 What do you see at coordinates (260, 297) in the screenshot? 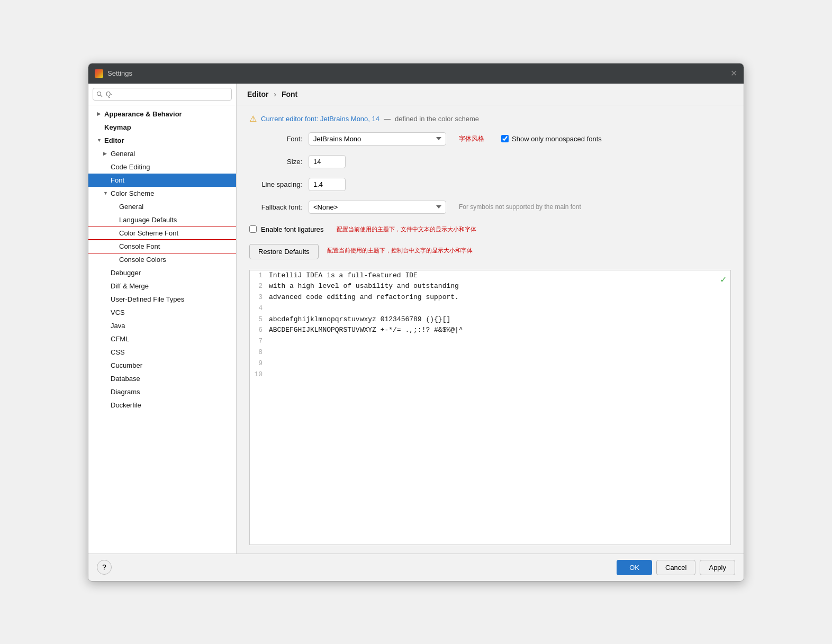
I see `line-number: 3` at bounding box center [260, 297].